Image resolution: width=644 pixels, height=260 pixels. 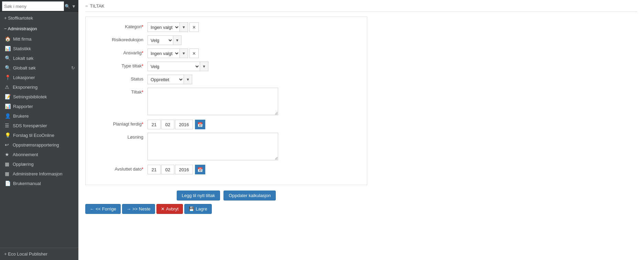 What do you see at coordinates (174, 66) in the screenshot?
I see `type-tiltak-select: Velg Teknisk Administrativ Personlig ver…` at bounding box center [174, 66].